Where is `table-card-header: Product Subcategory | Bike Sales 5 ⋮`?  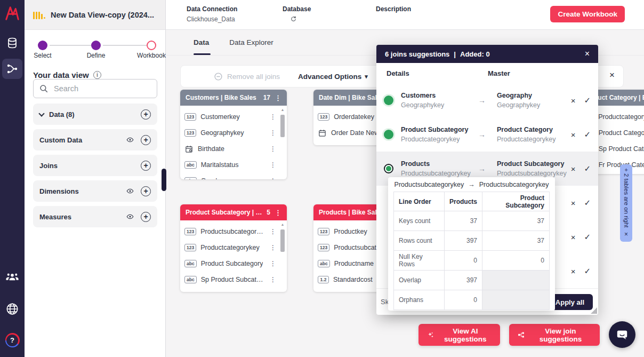 table-card-header: Product Subcategory | Bike Sales 5 ⋮ is located at coordinates (234, 212).